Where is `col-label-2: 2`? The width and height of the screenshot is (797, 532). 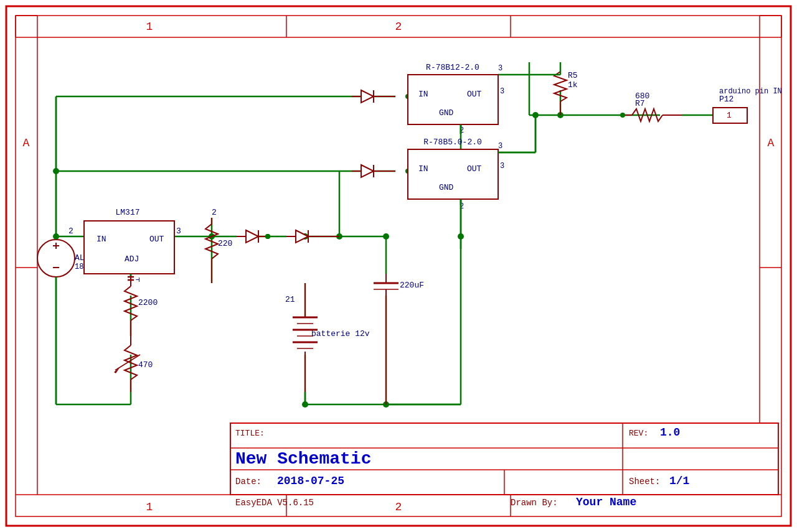
col-label-2: 2 is located at coordinates (398, 27).